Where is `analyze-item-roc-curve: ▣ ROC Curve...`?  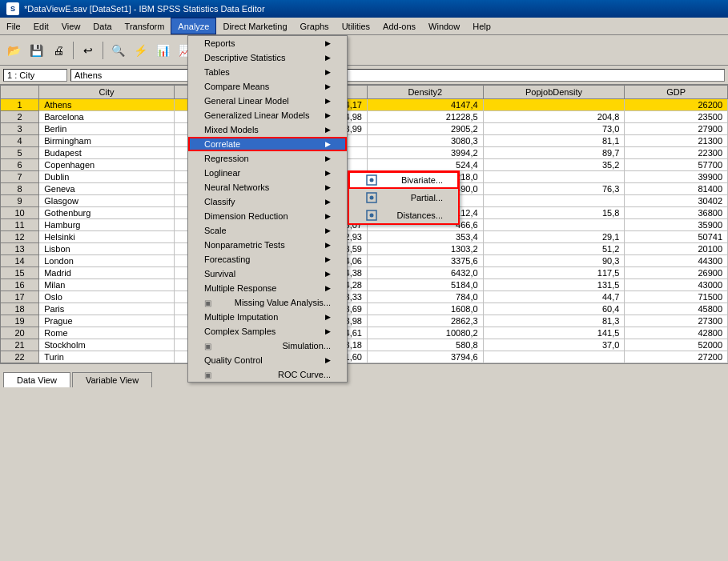 analyze-item-roc-curve: ▣ ROC Curve... is located at coordinates (267, 375).